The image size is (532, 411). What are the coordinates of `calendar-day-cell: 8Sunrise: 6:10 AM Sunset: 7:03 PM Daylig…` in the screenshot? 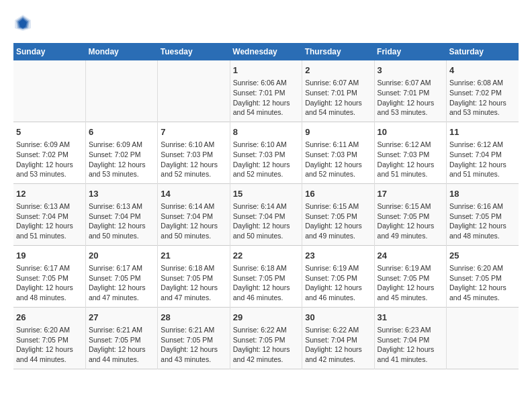 It's located at (266, 152).